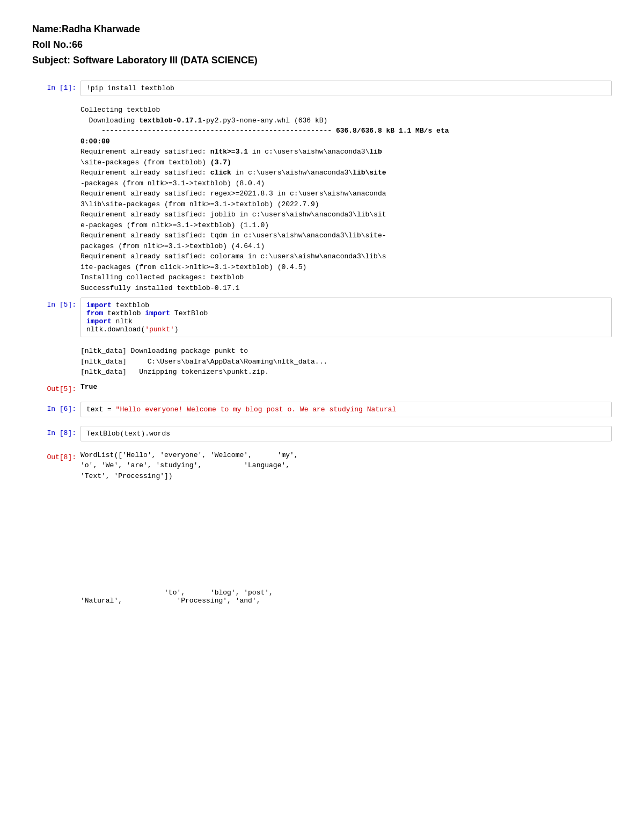  What do you see at coordinates (322, 409) in the screenshot?
I see `cell-in6: In [6]: text = "Hello everyone! Welcome …` at bounding box center [322, 409].